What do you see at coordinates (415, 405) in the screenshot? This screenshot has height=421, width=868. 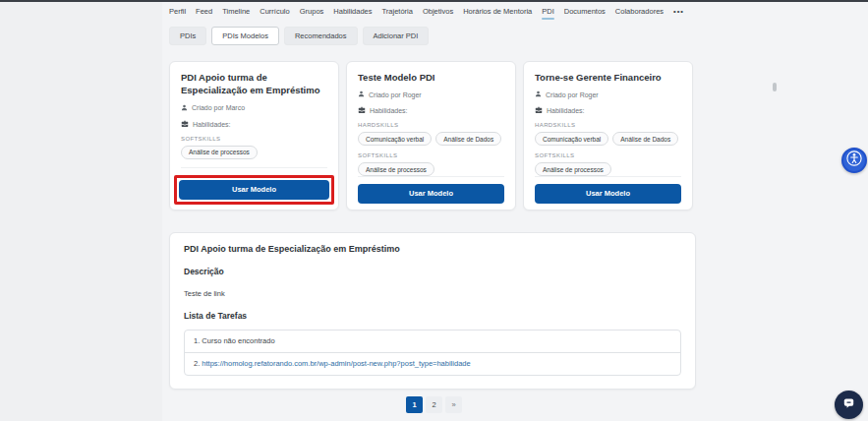 I see `page-button-1: 1` at bounding box center [415, 405].